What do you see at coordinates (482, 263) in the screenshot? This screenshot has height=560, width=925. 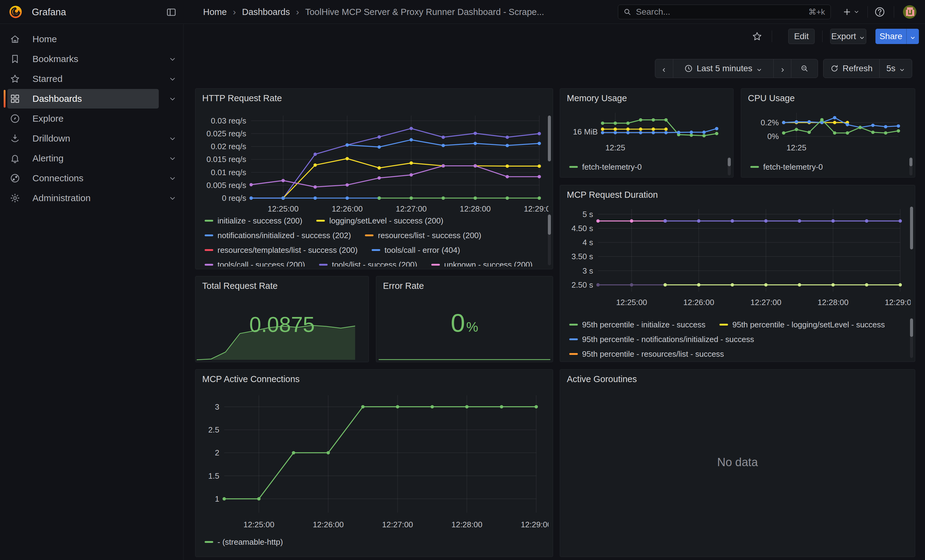 I see `legend-item: unknown - success (200)` at bounding box center [482, 263].